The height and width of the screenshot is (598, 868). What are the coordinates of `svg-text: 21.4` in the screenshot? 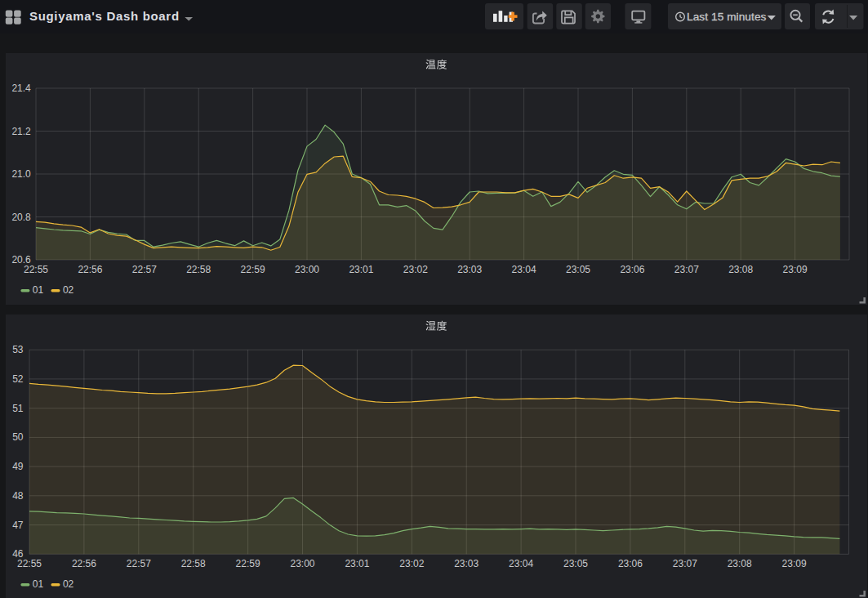 It's located at (21, 88).